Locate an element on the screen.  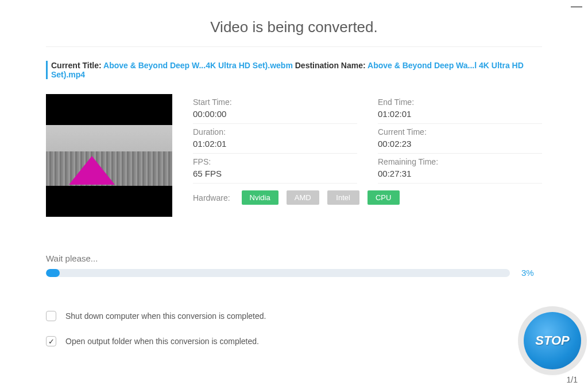
duration-cell: Duration: 01:02:01 is located at coordinates (275, 139).